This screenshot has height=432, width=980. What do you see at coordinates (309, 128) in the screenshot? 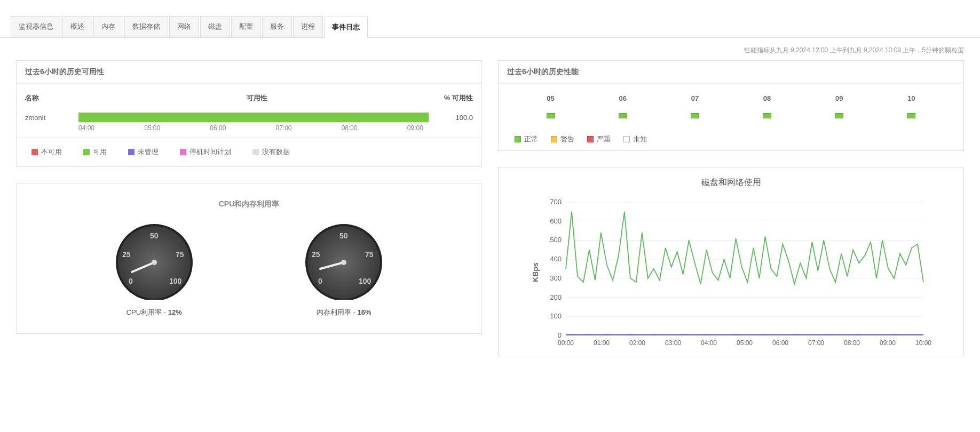
I see `tick: 07:00` at bounding box center [309, 128].